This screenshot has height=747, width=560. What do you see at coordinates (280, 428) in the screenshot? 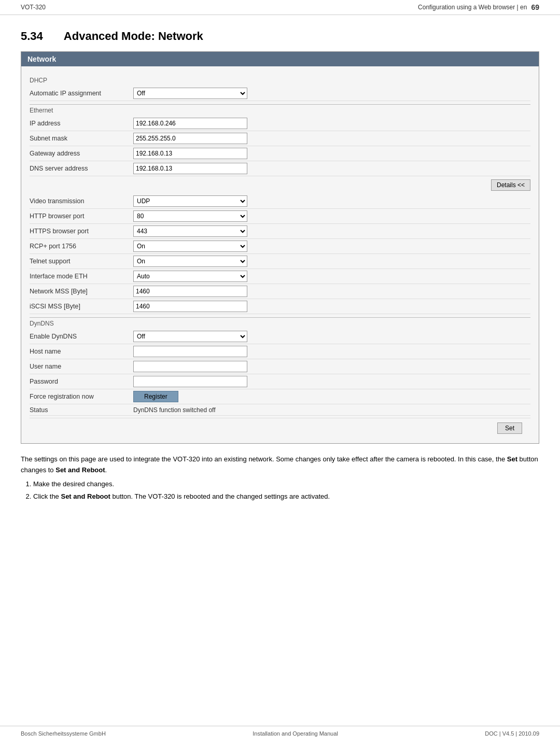
I see `bottom-btn-row: Set` at bounding box center [280, 428].